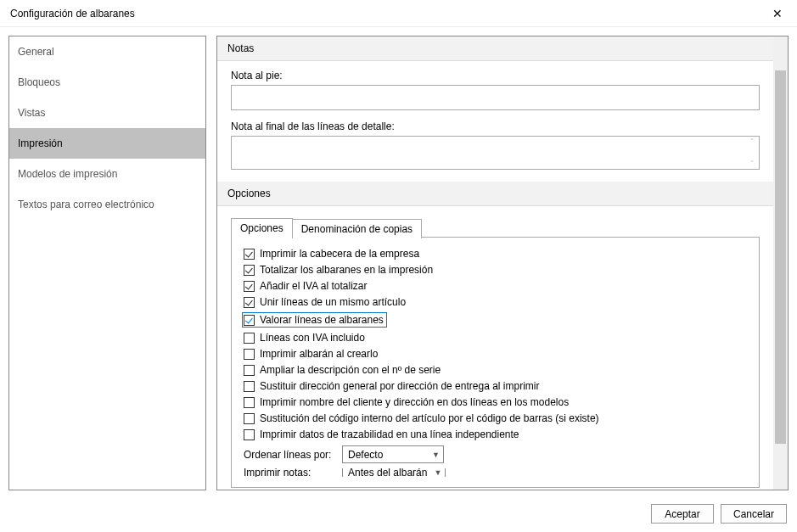 The width and height of the screenshot is (797, 532). I want to click on ordenar-lineas-label: Ordenar líneas por:, so click(289, 455).